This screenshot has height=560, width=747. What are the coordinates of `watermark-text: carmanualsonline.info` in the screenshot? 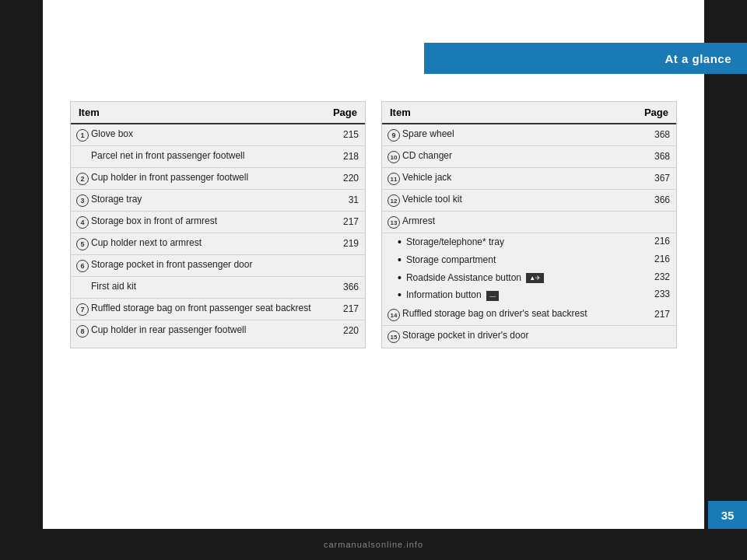 It's located at (374, 544).